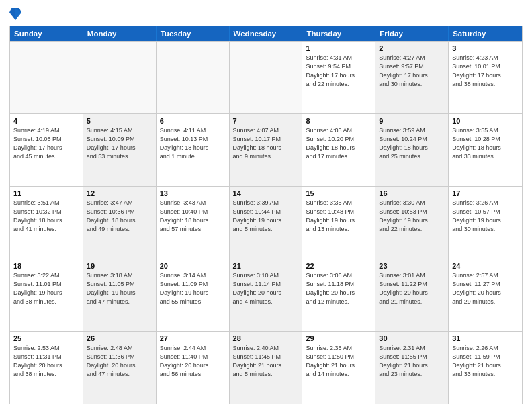  What do you see at coordinates (193, 216) in the screenshot?
I see `day-info: Sunrise: 3:43 AM Sunset: 10:40 PM Daylig…` at bounding box center [193, 216].